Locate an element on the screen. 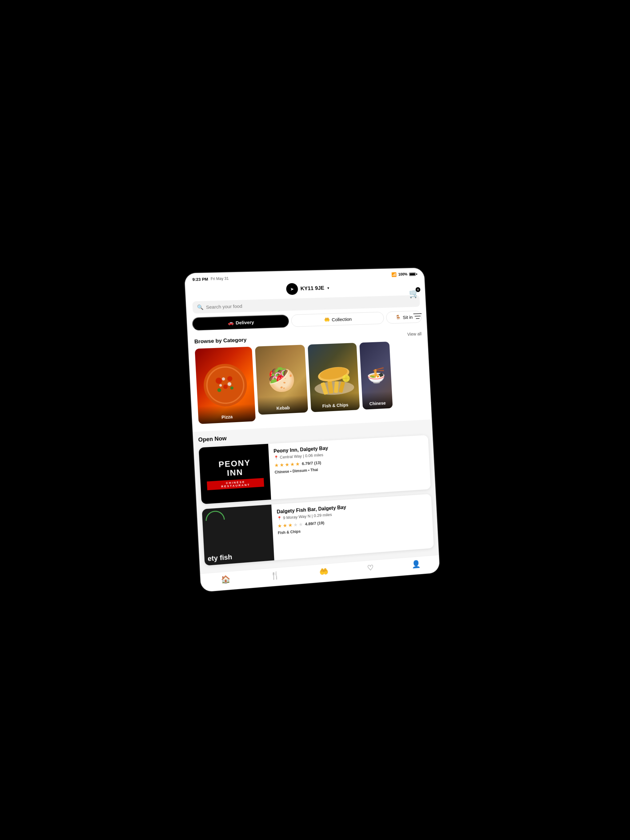 The width and height of the screenshot is (630, 840). filter-button is located at coordinates (417, 317).